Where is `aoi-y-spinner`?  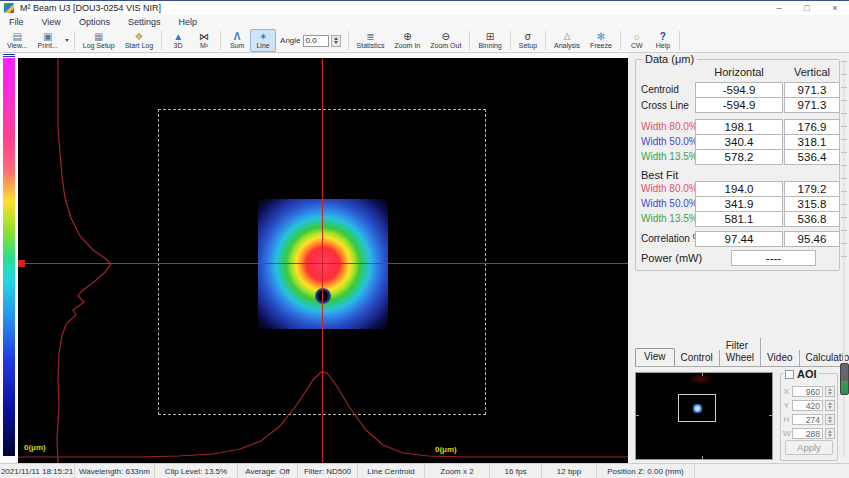
aoi-y-spinner is located at coordinates (830, 406).